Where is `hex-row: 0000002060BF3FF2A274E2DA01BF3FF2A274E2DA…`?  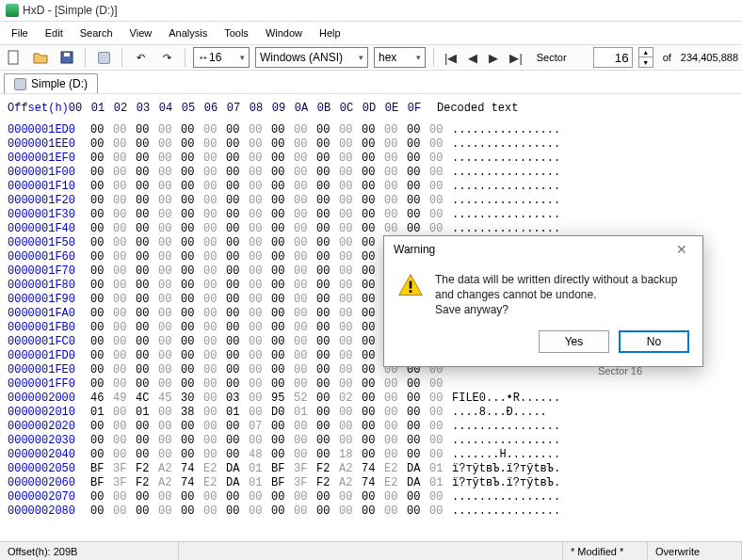 hex-row: 0000002060BF3FF2A274E2DA01BF3FF2A274E2DA… is located at coordinates (371, 484).